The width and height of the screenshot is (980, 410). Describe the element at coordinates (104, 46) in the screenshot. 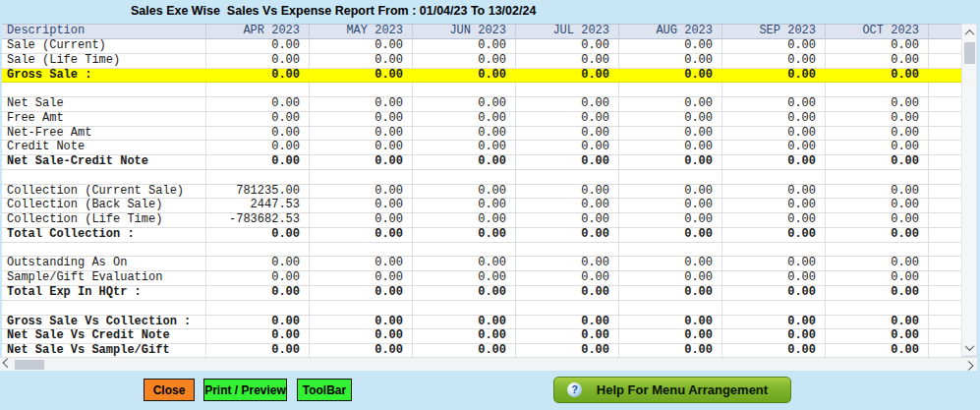

I see `row-description-cell: Sale (Current)` at that location.